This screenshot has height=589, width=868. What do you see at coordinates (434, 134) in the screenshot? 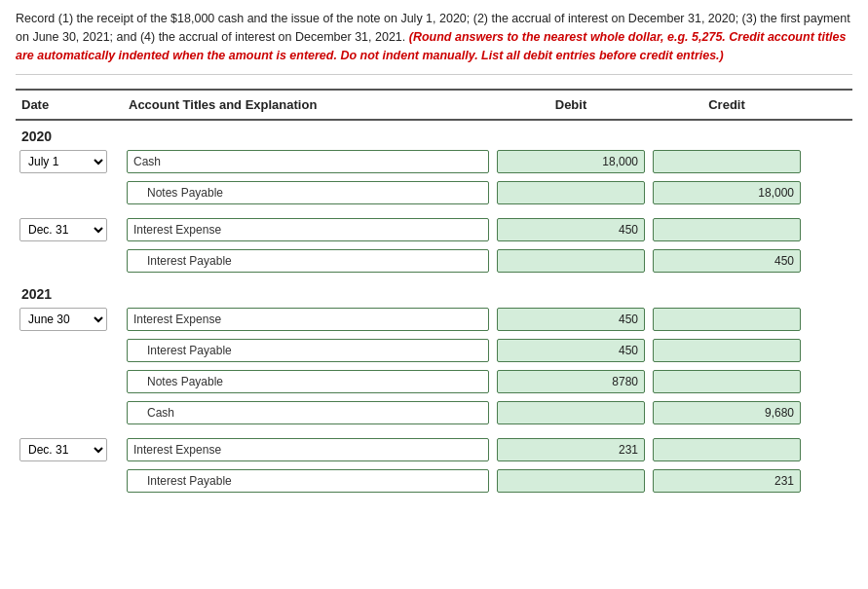
I see `year-2020: 2020` at bounding box center [434, 134].